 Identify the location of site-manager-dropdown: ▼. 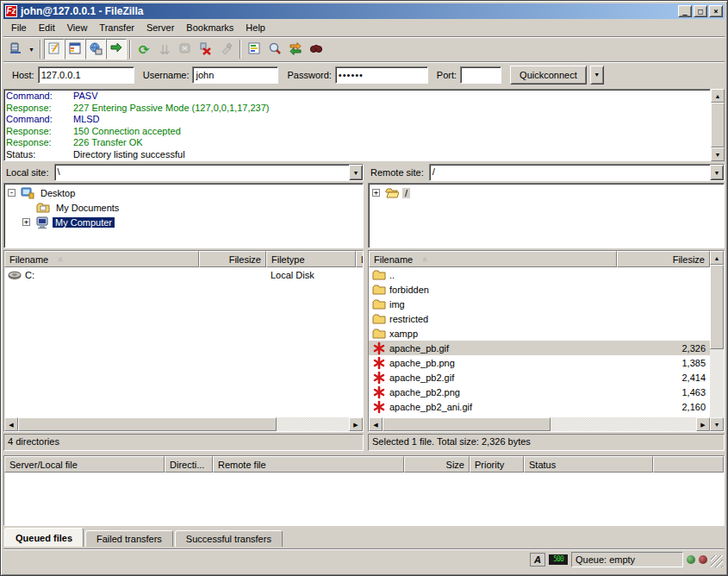
(31, 49).